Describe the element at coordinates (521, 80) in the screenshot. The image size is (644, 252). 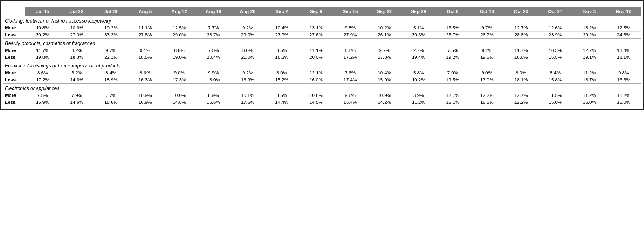
I see `data-cell: 18.1%` at that location.